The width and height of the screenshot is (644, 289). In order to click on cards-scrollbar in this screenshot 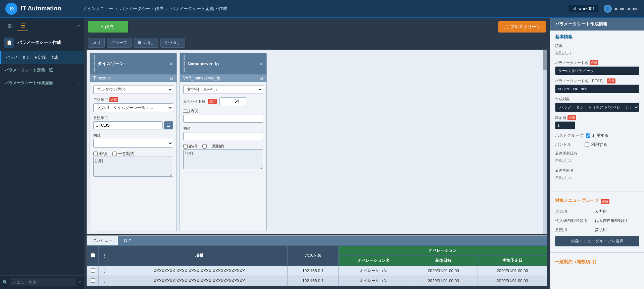, I will do `click(545, 142)`.